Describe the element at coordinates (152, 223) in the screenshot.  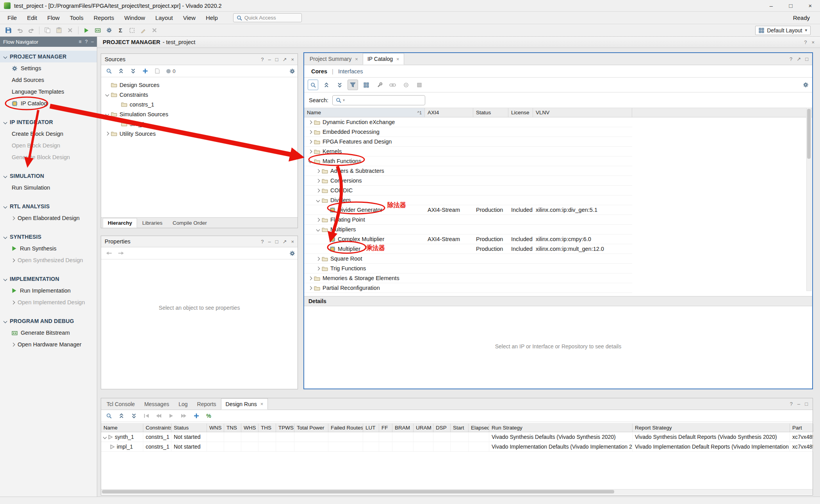
I see `tab-libraries: Libraries` at that location.